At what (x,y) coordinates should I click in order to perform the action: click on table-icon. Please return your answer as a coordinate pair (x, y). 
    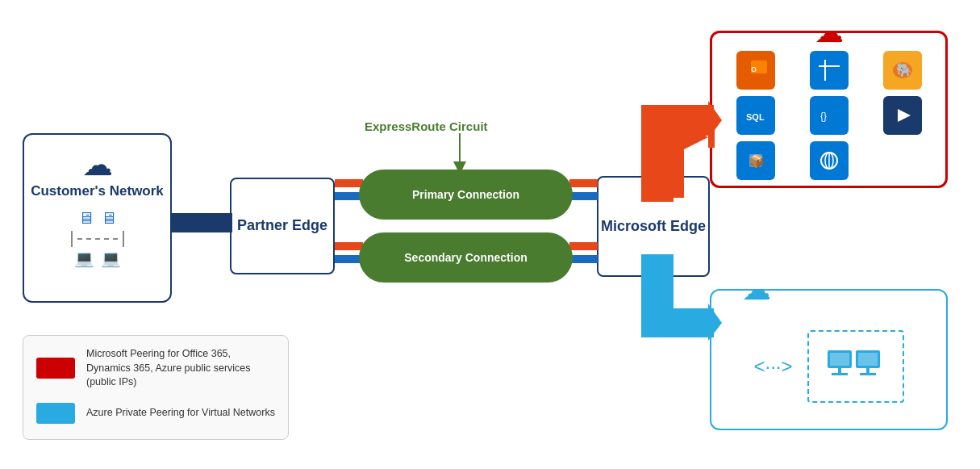
    Looking at the image, I should click on (829, 70).